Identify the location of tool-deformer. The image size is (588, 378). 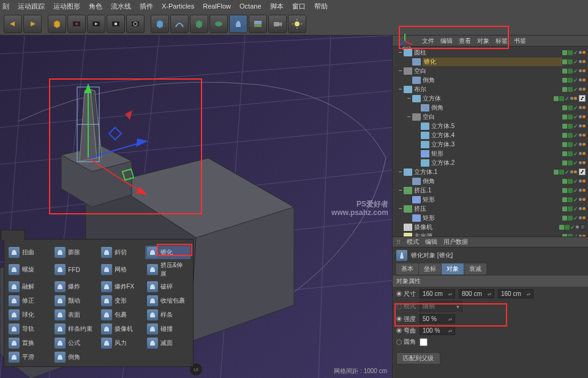
(238, 24).